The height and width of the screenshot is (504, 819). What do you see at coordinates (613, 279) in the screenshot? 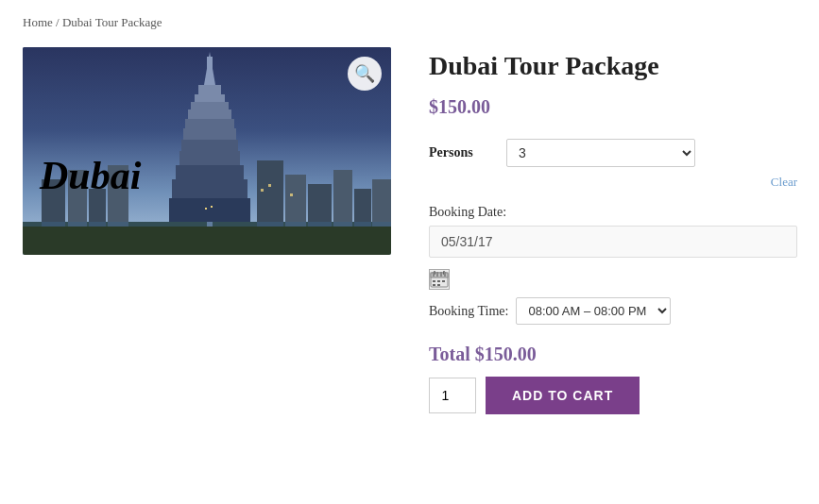
I see `calendar-icon-wrap` at bounding box center [613, 279].